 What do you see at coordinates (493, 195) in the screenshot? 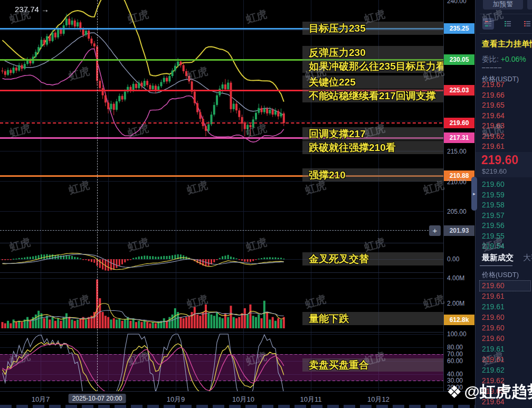
I see `bid-price-row: 219.59` at bounding box center [493, 195].